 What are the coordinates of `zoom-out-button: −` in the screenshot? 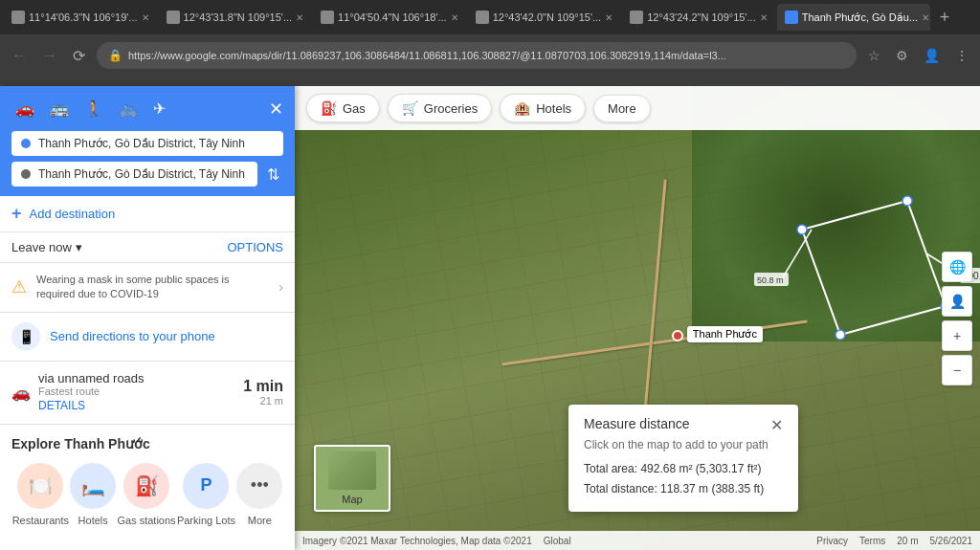 It's located at (957, 370).